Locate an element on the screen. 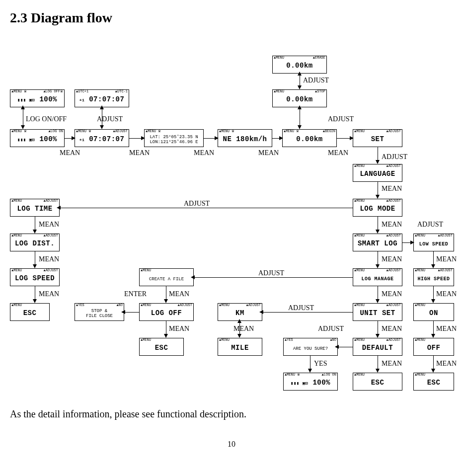 The height and width of the screenshot is (476, 463). screen-utc-time-top: ▲UTC+1▲UTC-1 +1 07:07:07 is located at coordinates (102, 98).